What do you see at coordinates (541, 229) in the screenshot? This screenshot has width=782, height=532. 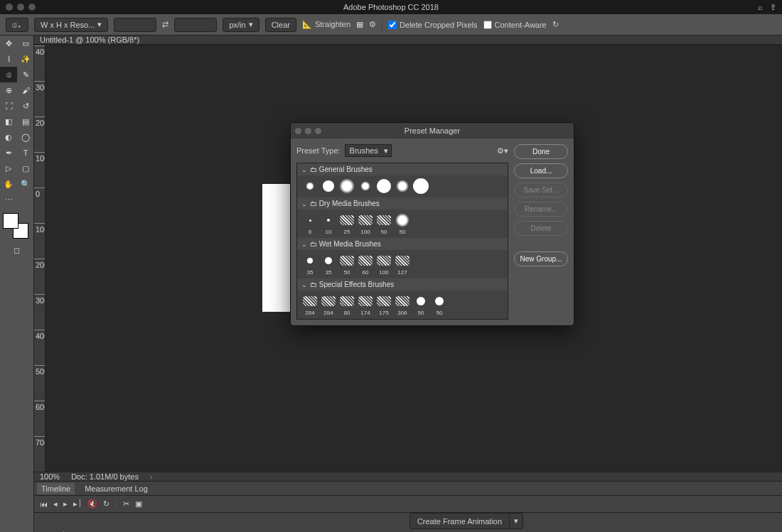 I see `delete-button: Delete` at bounding box center [541, 229].